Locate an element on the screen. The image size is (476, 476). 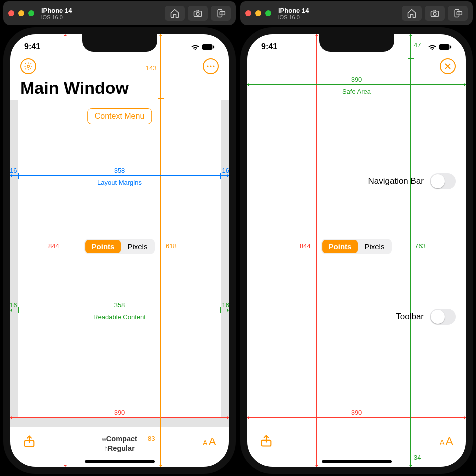
toolbar-switch is located at coordinates (443, 317).